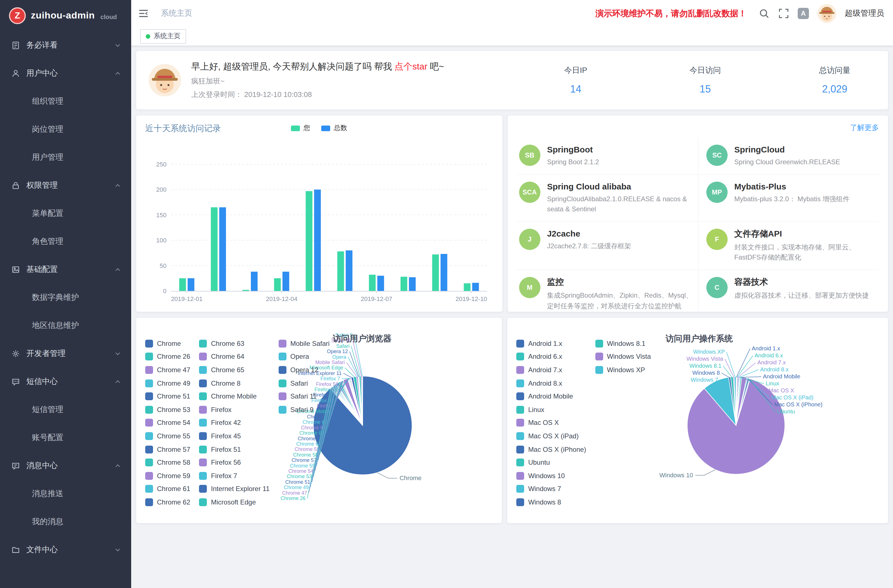 The image size is (893, 588). Describe the element at coordinates (551, 410) in the screenshot. I see `legend-item: Linux` at that location.